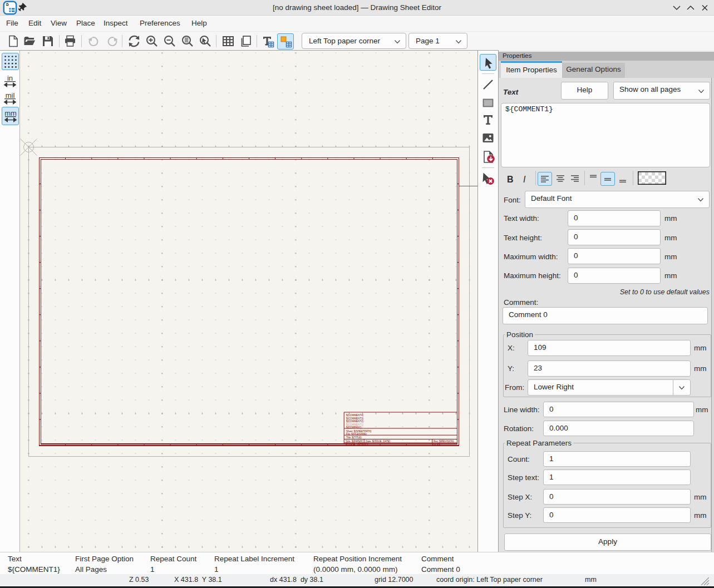 This screenshot has height=588, width=714. Describe the element at coordinates (354, 437) in the screenshot. I see `svg-text: Title: ${TITLE}` at that location.